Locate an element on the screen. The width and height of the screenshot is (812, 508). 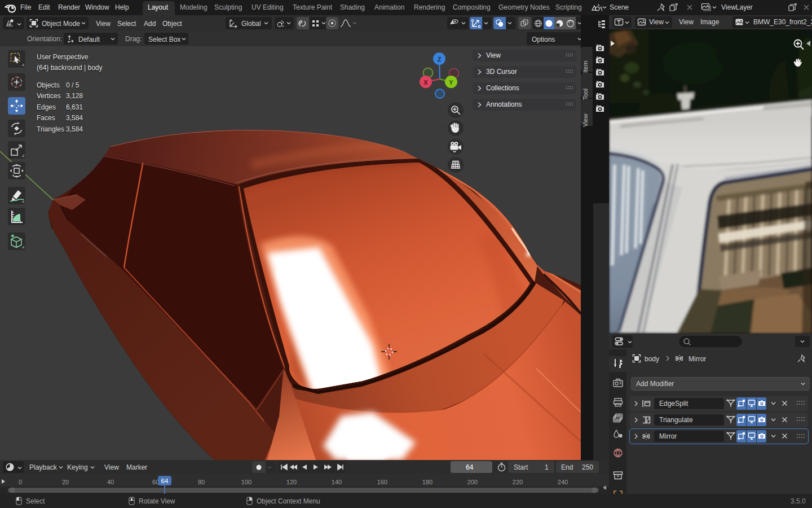
svg-text: 200 is located at coordinates (473, 482).